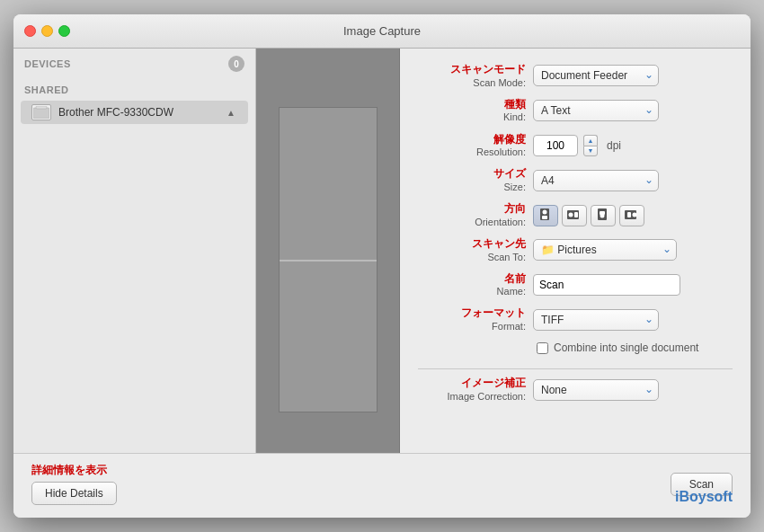 The image size is (764, 532). What do you see at coordinates (515, 209) in the screenshot?
I see `orientation-jp: 方向` at bounding box center [515, 209].